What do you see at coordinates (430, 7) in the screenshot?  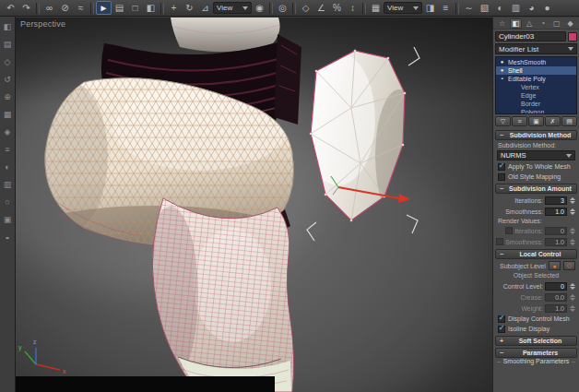 I see `mirror-icon: ◨` at bounding box center [430, 7].